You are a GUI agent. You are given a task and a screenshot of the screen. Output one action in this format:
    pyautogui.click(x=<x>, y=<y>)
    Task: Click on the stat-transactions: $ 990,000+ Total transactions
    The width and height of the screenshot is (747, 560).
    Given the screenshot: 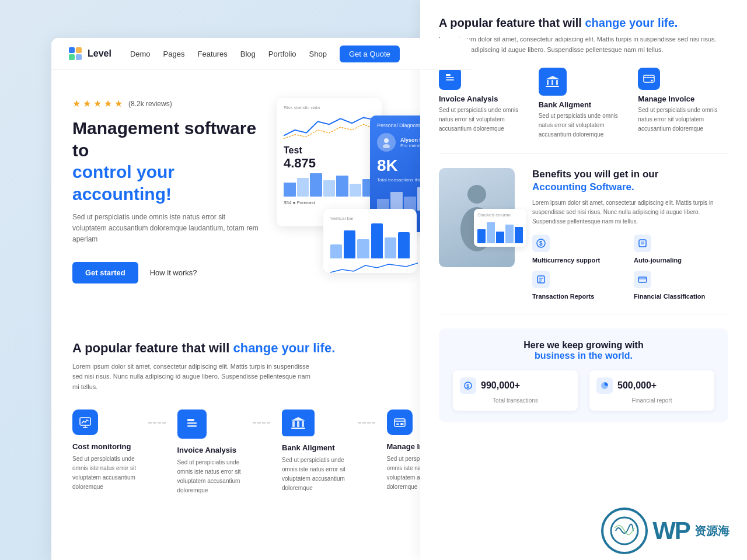 What is the action you would take?
    pyautogui.click(x=515, y=391)
    